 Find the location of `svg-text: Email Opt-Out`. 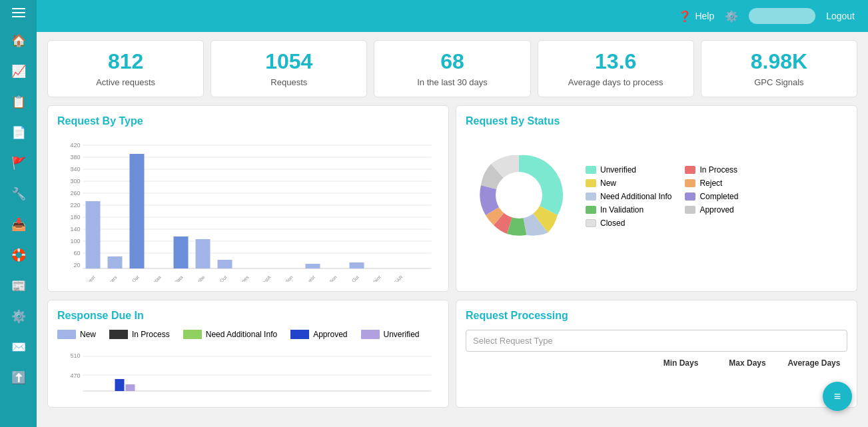

svg-text: Email Opt-Out is located at coordinates (348, 278).